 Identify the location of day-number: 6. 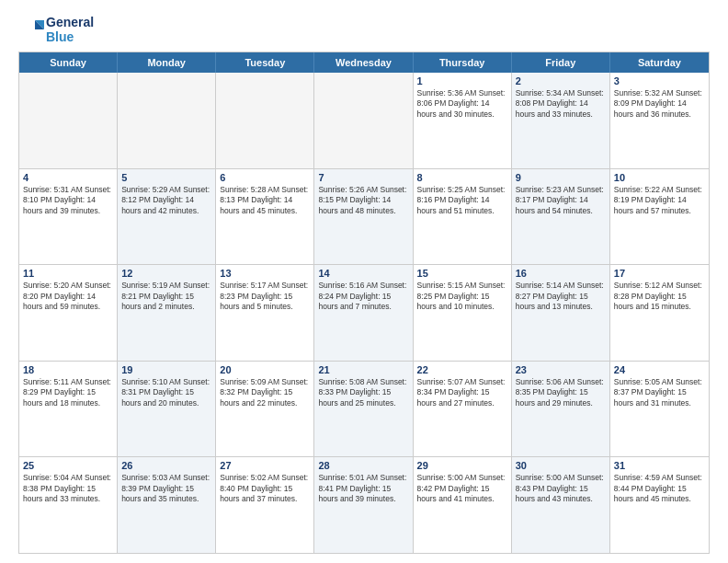
(265, 178).